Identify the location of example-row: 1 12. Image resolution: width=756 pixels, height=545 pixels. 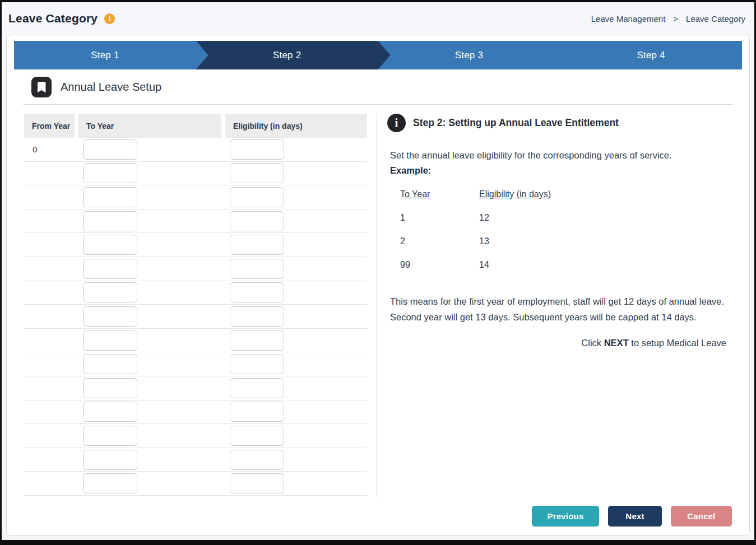
(567, 218).